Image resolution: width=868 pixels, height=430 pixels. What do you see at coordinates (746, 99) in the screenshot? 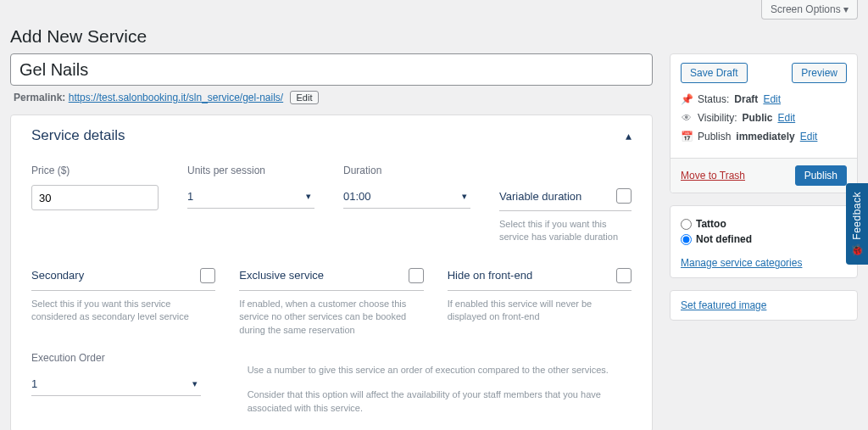
I see `status-value: Draft` at bounding box center [746, 99].